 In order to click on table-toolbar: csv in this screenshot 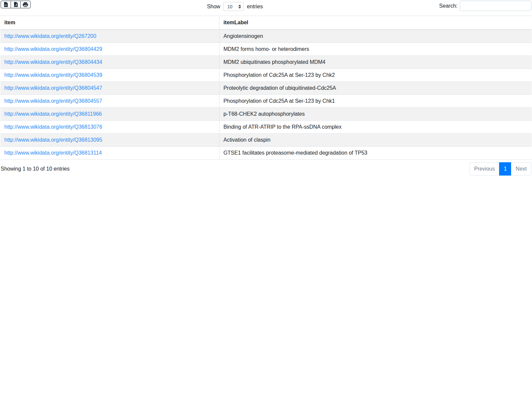, I will do `click(266, 6)`.